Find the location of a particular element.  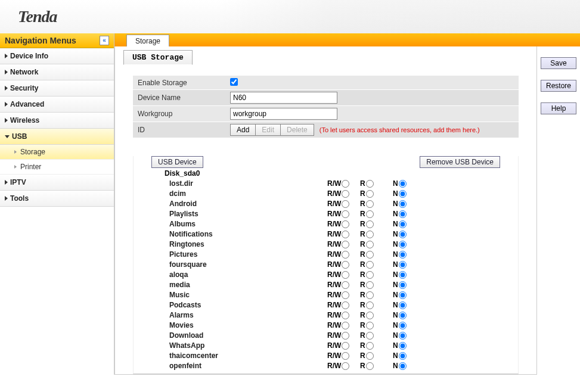

nav-item-wireless: Wireless is located at coordinates (57, 120).